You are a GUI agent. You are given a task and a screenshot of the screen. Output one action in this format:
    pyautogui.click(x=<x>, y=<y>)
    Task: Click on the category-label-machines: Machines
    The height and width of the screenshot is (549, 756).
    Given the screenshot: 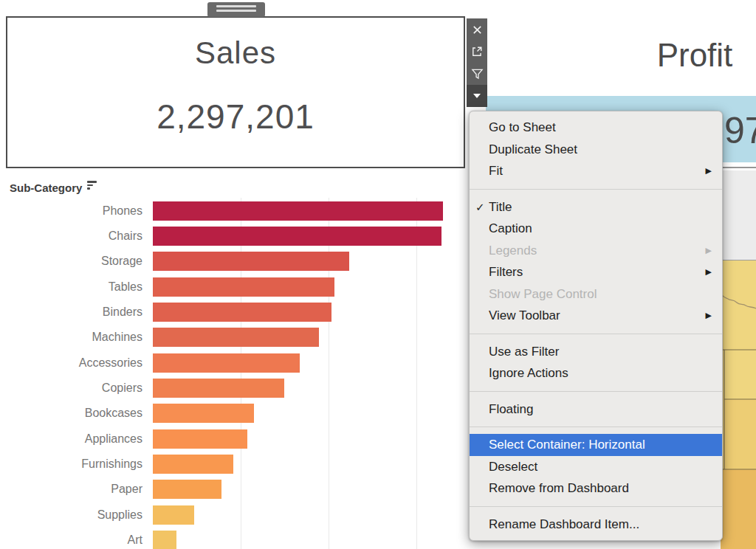 What is the action you would take?
    pyautogui.click(x=71, y=337)
    